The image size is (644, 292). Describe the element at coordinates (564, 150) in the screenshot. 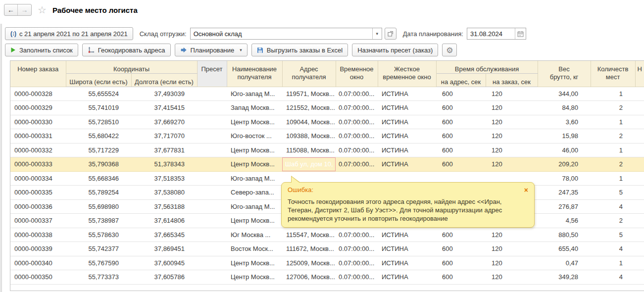

I see `cell-weight: 46,00` at that location.